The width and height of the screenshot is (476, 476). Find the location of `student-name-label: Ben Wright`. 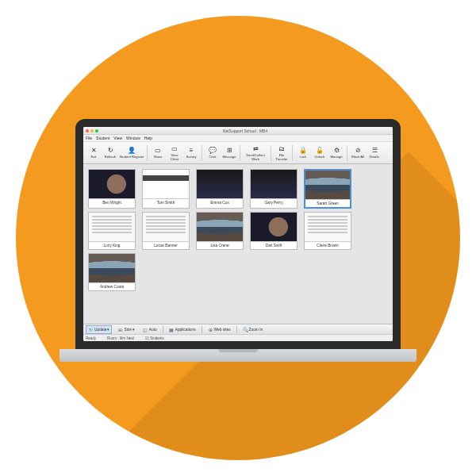

student-name-label: Ben Wright is located at coordinates (112, 202).